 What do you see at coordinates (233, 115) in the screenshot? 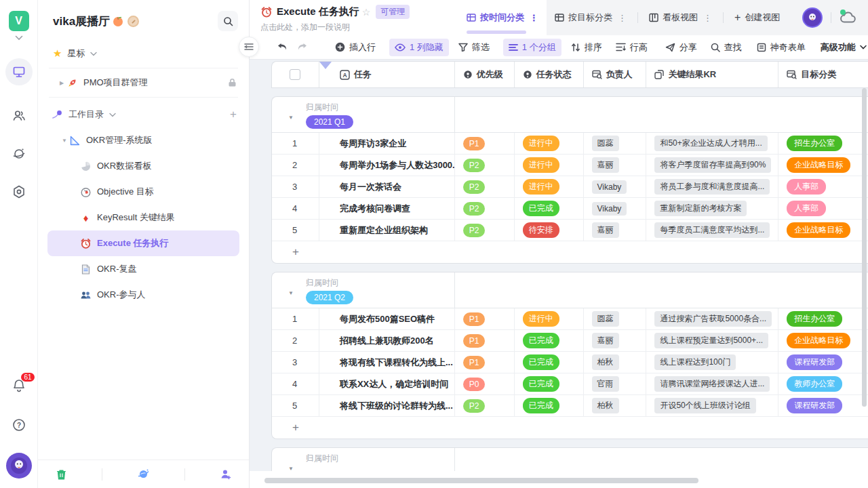
I see `add-node-button: +` at bounding box center [233, 115].